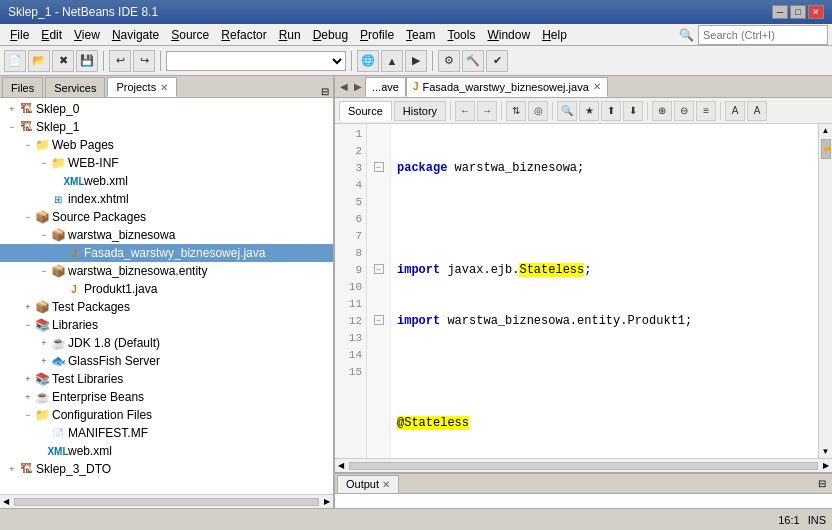  Describe the element at coordinates (166, 361) in the screenshot. I see `tree-item-glassfish: + 🐟 GlassFish Server` at that location.